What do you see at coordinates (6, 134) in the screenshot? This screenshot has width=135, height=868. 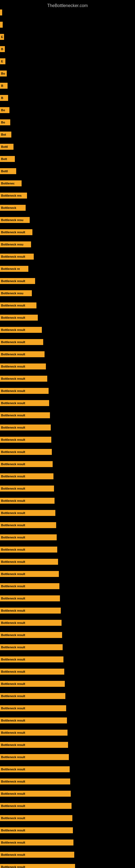 I see `bar-item: Bot` at bounding box center [6, 134].